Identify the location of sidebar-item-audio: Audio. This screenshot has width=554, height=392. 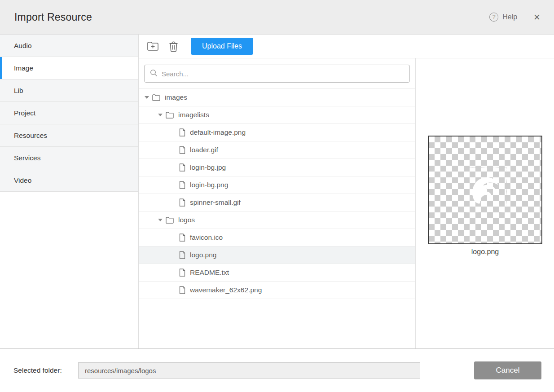
(69, 46).